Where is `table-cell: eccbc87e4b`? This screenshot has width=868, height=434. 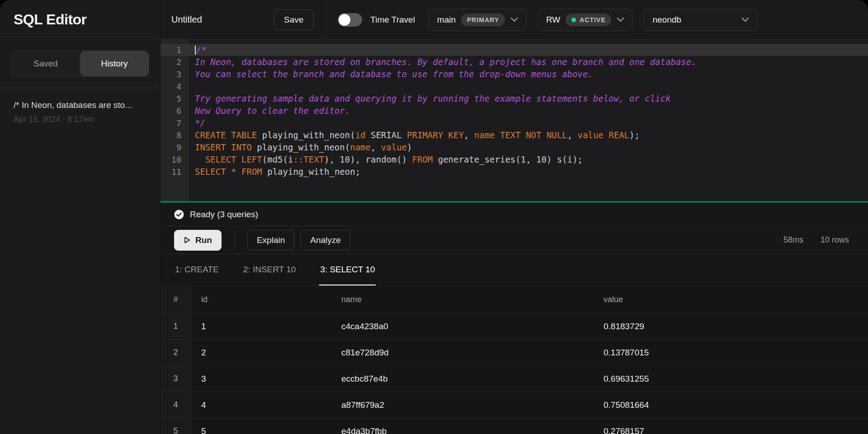
table-cell: eccbc87e4b is located at coordinates (462, 378).